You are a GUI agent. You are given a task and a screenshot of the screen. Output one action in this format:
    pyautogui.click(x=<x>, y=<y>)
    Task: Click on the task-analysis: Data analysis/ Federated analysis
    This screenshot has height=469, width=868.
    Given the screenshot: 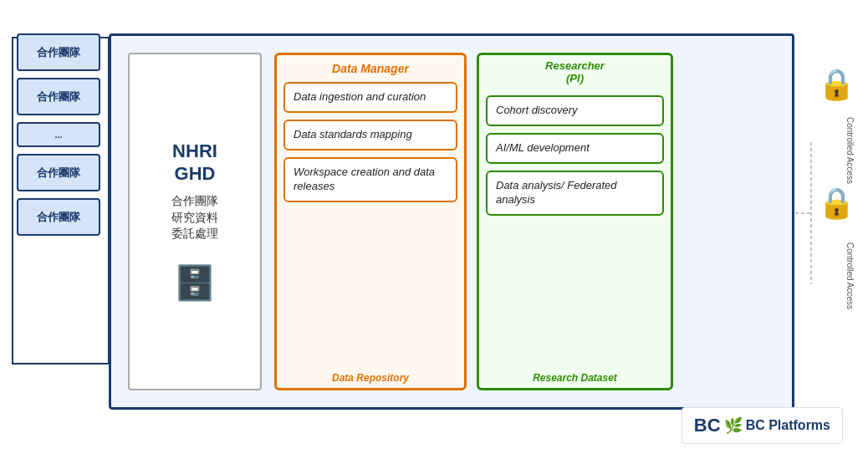 What is the action you would take?
    pyautogui.click(x=575, y=193)
    